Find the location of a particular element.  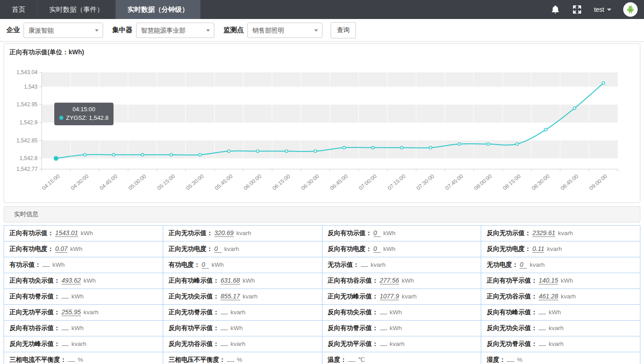

metric-cell: 反向有功电度：0kWh is located at coordinates (402, 250).